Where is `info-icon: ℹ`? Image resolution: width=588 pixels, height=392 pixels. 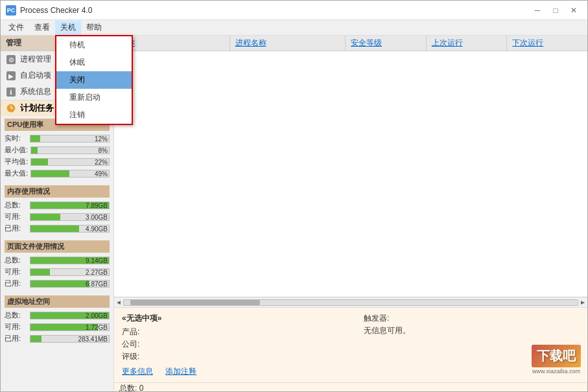
info-icon: ℹ is located at coordinates (11, 92).